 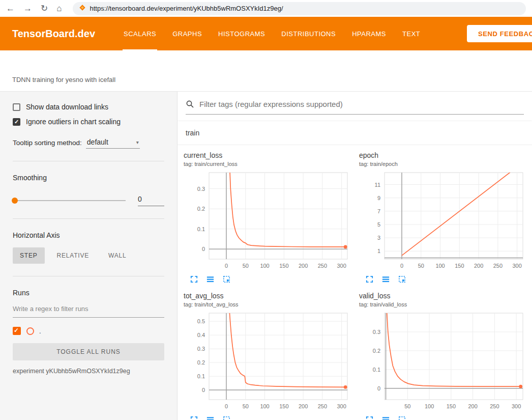 I want to click on svg-text: 0.5, so click(x=201, y=321).